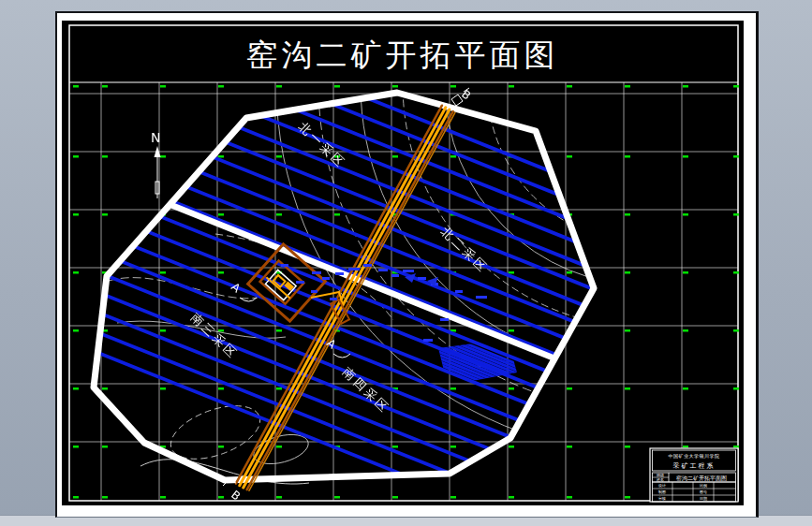  I want to click on district-south4: 南四采区, so click(366, 389).